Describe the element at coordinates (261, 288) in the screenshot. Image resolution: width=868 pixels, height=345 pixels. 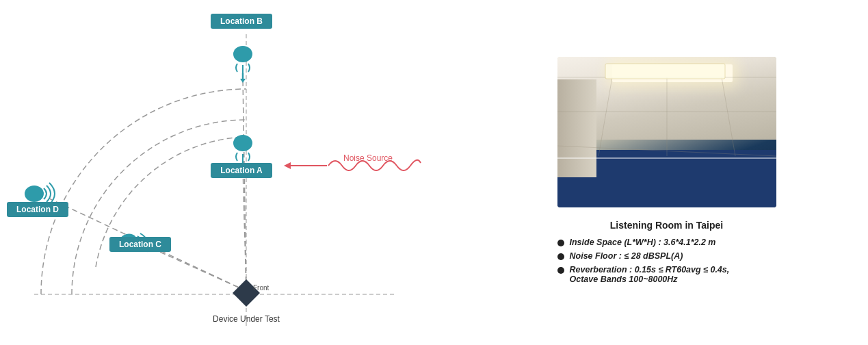
I see `front-label: Front` at that location.